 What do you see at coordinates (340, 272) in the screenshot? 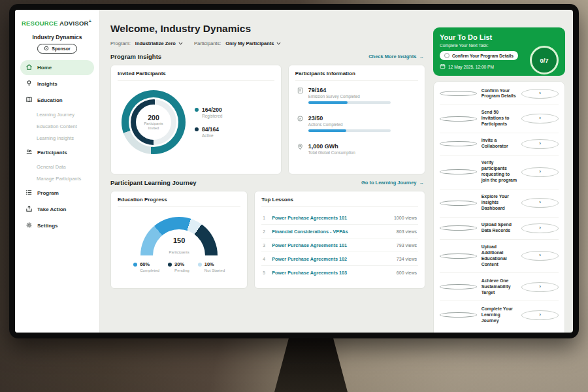
I see `lesson-row: 5 Power Purchase Agreements 103 600 view…` at bounding box center [340, 272].